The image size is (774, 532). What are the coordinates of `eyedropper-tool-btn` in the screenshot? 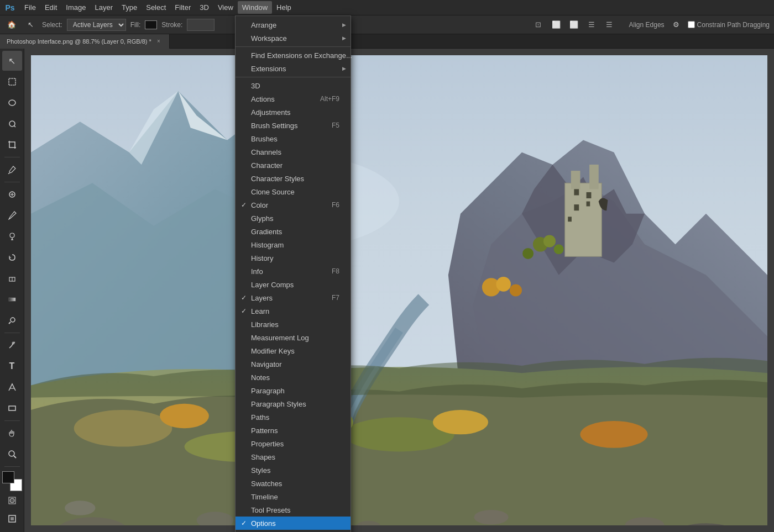 It's located at (12, 170).